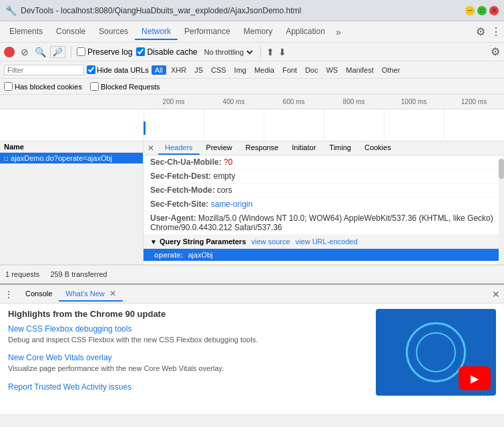  Describe the element at coordinates (501, 169) in the screenshot. I see `scrollbar-thumb` at that location.